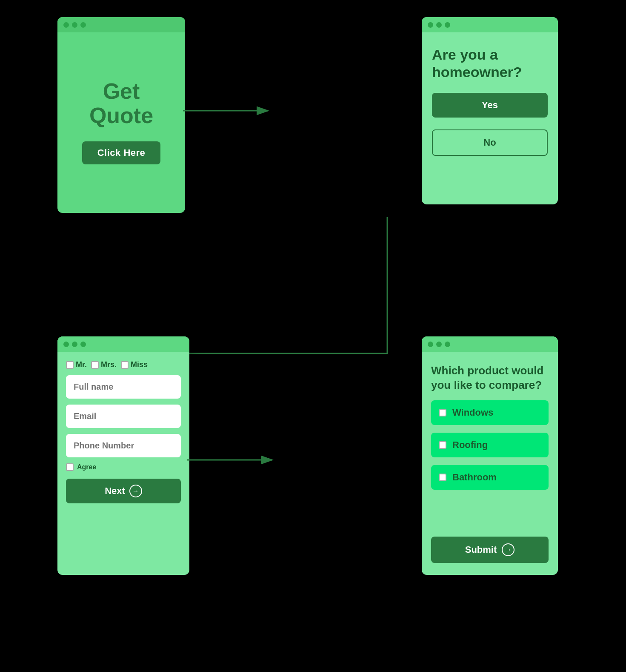 This screenshot has width=626, height=672. Describe the element at coordinates (490, 118) in the screenshot. I see `body-2: Are you a homeowner? Yes No` at that location.